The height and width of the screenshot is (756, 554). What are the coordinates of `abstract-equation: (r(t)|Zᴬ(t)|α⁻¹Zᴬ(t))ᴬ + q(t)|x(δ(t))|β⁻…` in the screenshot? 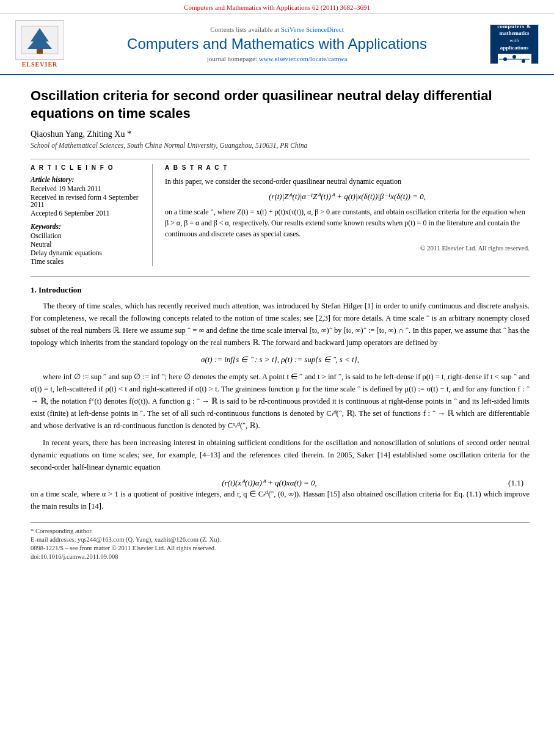 It's located at (347, 197).